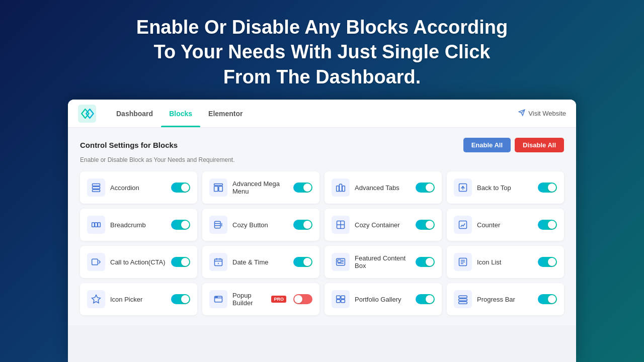 This screenshot has width=644, height=362. I want to click on block-name-icon-picker: Icon Picker, so click(138, 300).